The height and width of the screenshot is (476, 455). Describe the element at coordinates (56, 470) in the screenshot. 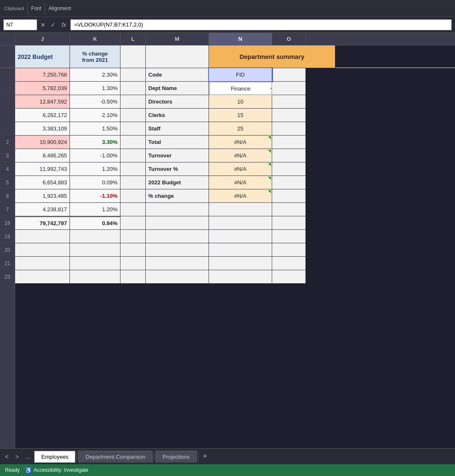

I see `accessibility-status: ♿ Accessibility: Investigate` at that location.